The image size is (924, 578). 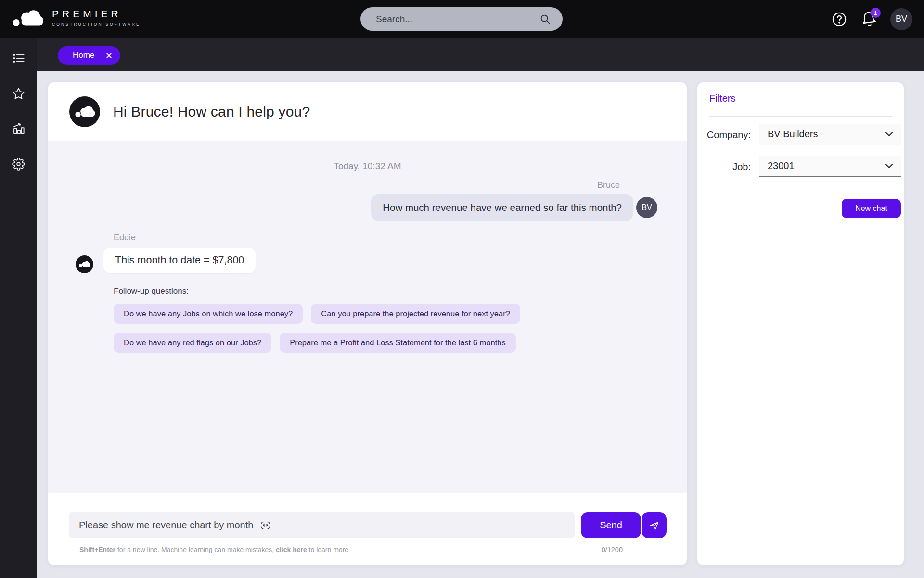 What do you see at coordinates (96, 24) in the screenshot?
I see `brand-tagline: CONSTRUCTION SOFTWARE` at bounding box center [96, 24].